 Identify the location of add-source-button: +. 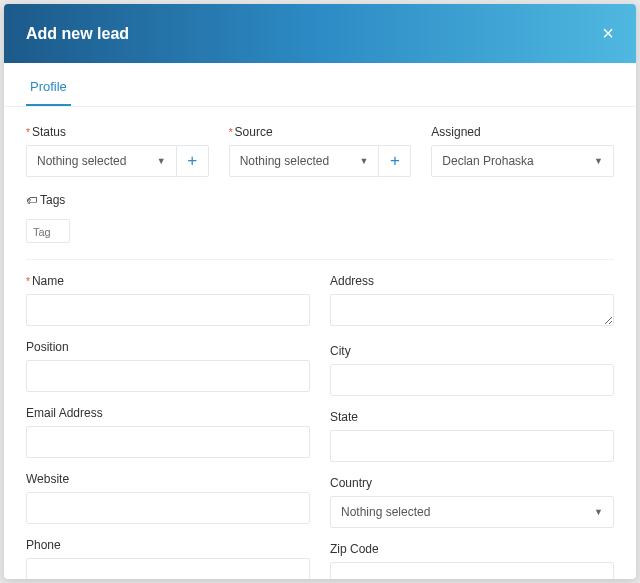
(395, 161).